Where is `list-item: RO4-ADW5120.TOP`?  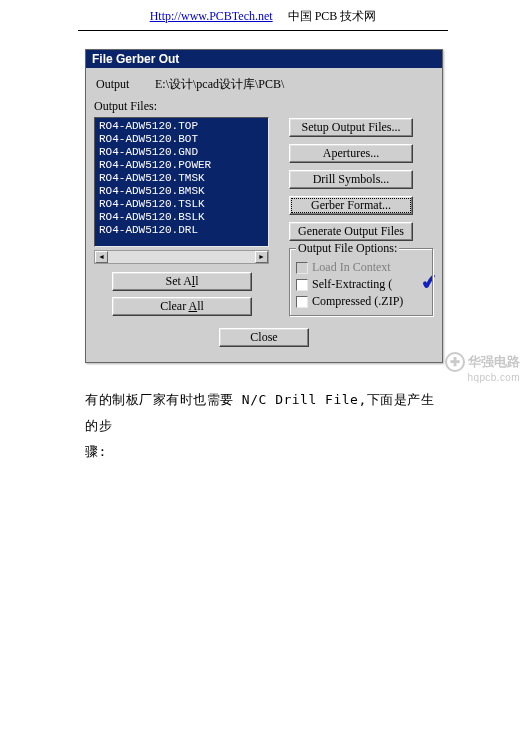 list-item: RO4-ADW5120.TOP is located at coordinates (182, 126).